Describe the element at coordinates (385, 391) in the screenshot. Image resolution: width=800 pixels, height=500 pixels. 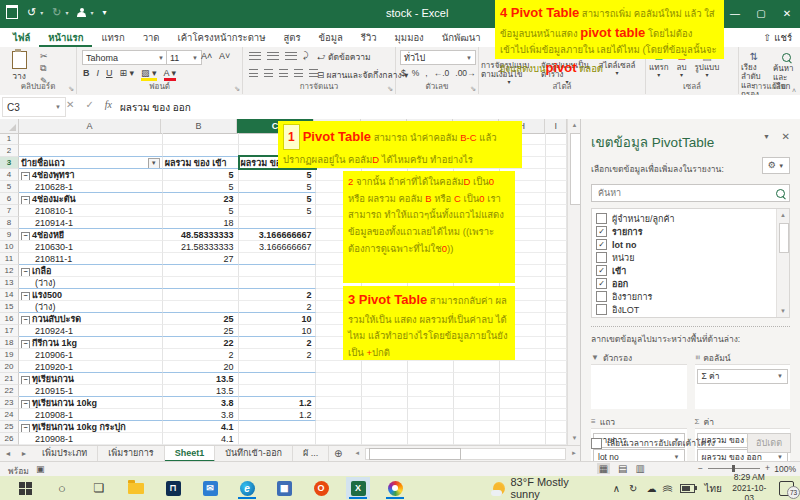
I see `cell-E22` at that location.